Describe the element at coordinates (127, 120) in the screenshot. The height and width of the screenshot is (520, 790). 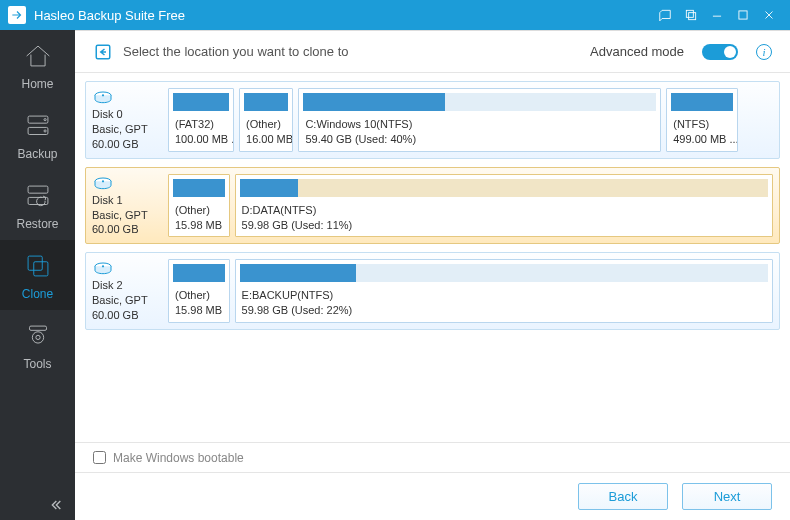
I see `disk-label: Disk 0Basic, GPT60.00 GB` at that location.